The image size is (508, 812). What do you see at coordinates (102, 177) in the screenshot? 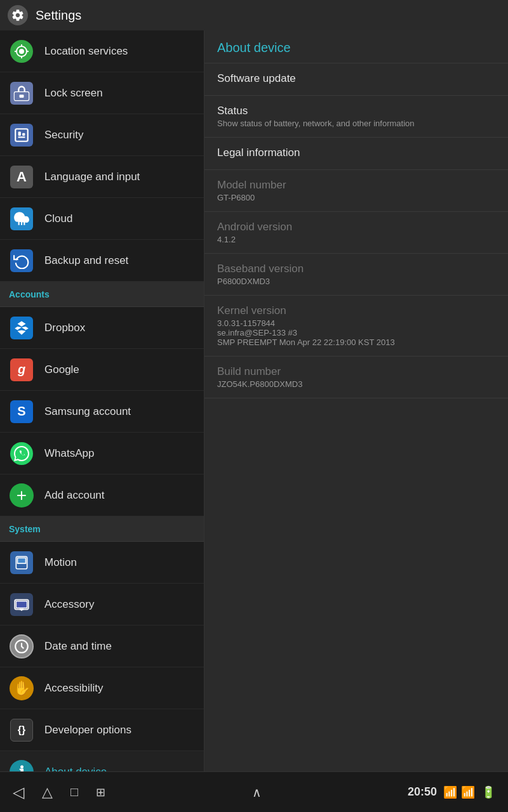
I see `sidebar-item-language-input: A Language and input` at bounding box center [102, 177].